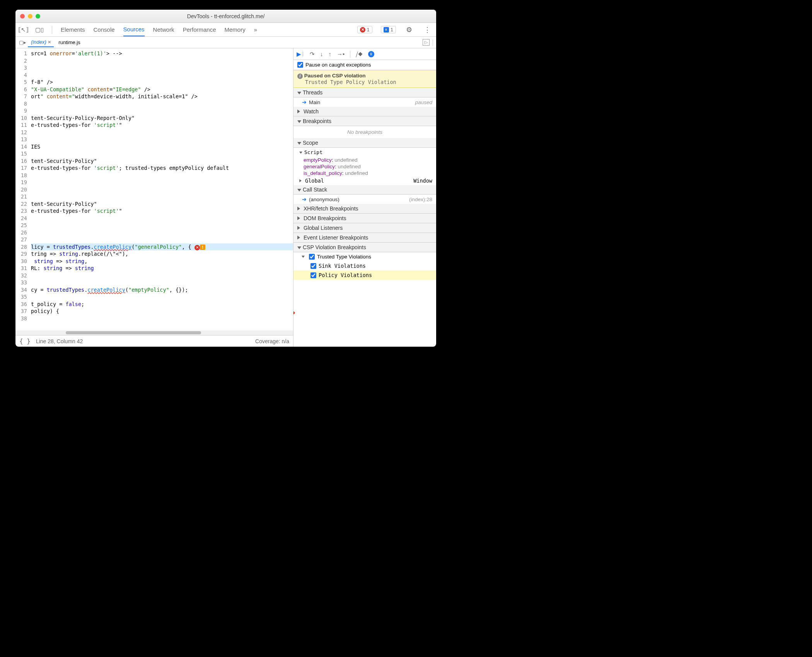  I want to click on csp-policy: Policy Violations, so click(365, 275).